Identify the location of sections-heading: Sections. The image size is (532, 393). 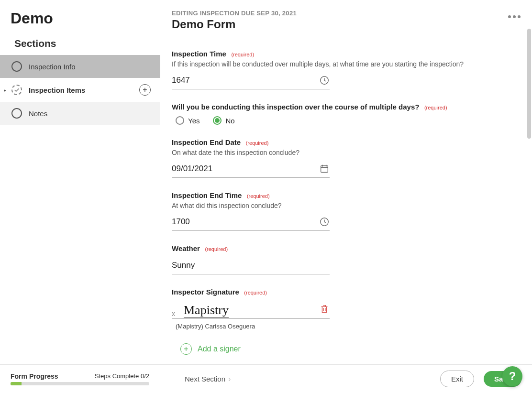
(80, 42).